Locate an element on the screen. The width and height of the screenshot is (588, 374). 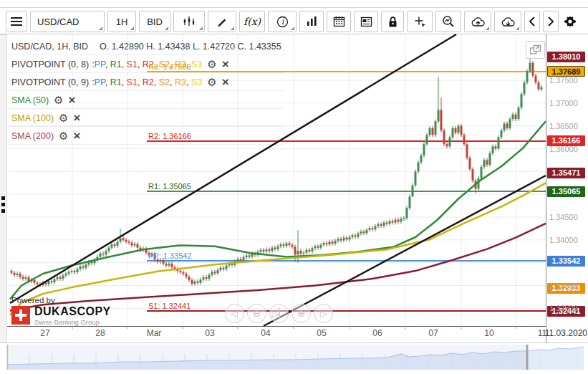
pivotpoint-0-settings-icon: ⚙ is located at coordinates (212, 64).